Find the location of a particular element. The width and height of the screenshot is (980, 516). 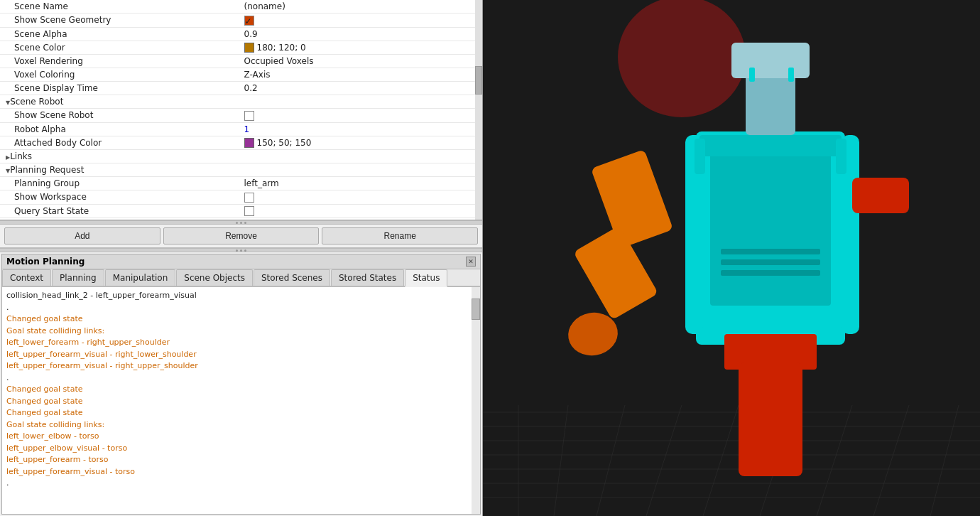

checkbox-show-workspace is located at coordinates (249, 198).